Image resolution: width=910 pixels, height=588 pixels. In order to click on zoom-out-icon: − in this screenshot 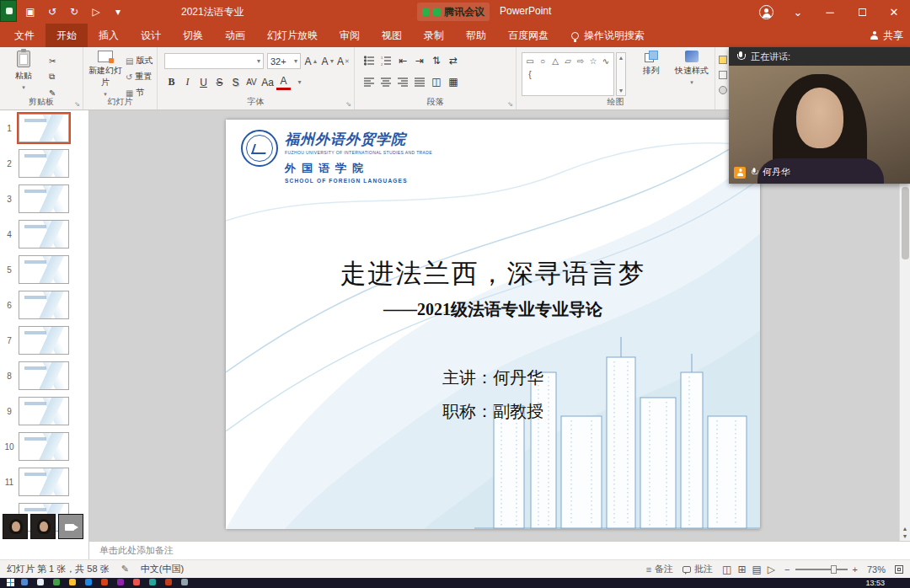, I will do `click(787, 569)`.